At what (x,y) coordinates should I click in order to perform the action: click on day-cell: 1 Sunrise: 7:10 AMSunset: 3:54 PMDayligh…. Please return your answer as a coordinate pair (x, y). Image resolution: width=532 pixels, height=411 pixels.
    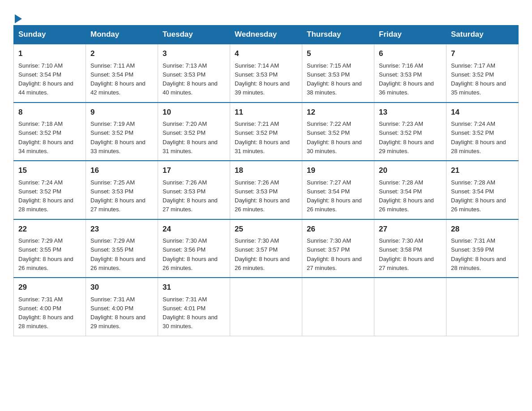
    Looking at the image, I should click on (50, 73).